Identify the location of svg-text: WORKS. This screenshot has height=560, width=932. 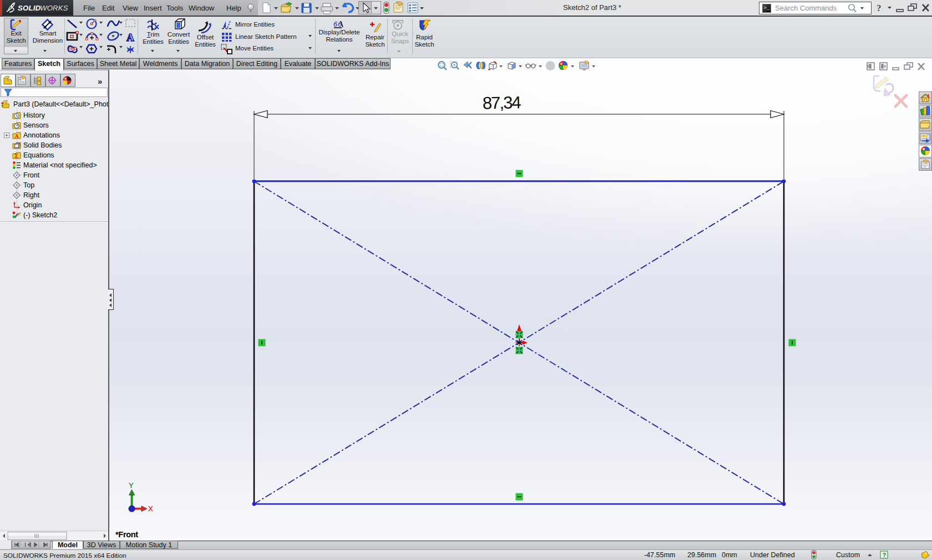
(54, 8).